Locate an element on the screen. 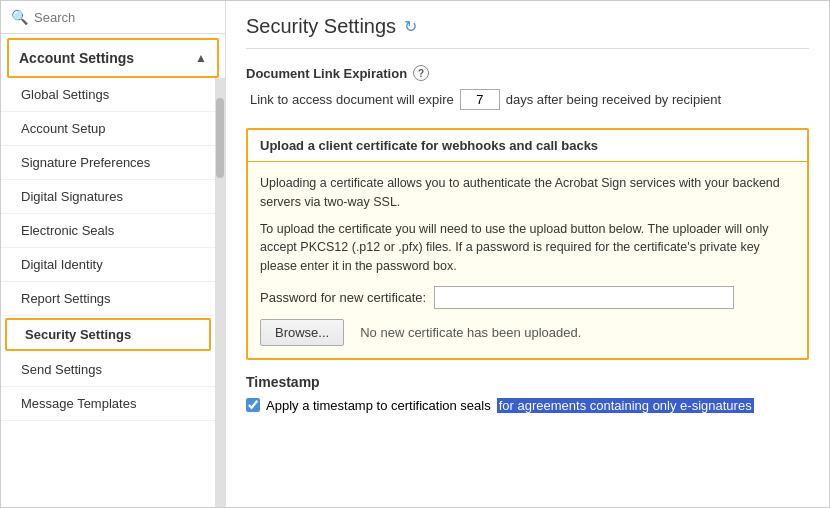 The height and width of the screenshot is (508, 830). cert-desc-1: Uploading a certificate allows you to au… is located at coordinates (528, 193).